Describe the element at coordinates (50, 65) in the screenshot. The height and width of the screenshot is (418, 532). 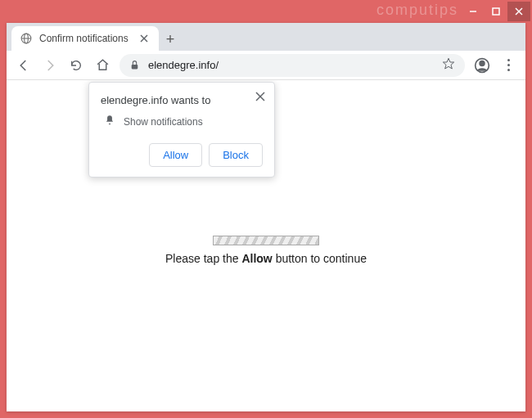
I see `forward-button` at that location.